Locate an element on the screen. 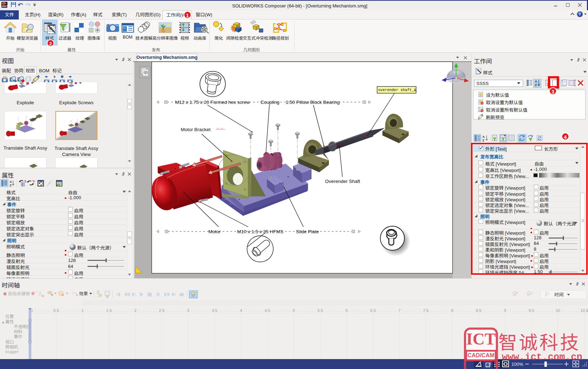 Image resolution: width=588 pixels, height=369 pixels. svg-text: 照相机 is located at coordinates (12, 347).